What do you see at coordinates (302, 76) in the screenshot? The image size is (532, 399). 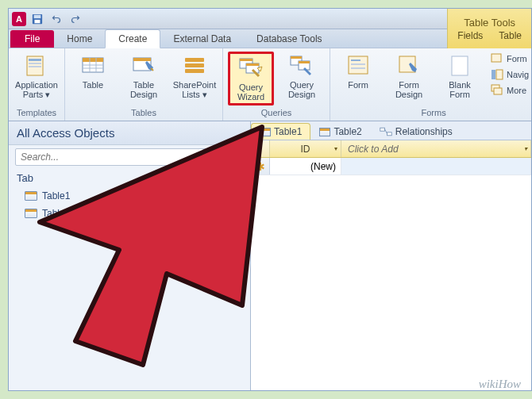 I see `query-design-button: Query Design` at bounding box center [302, 76].